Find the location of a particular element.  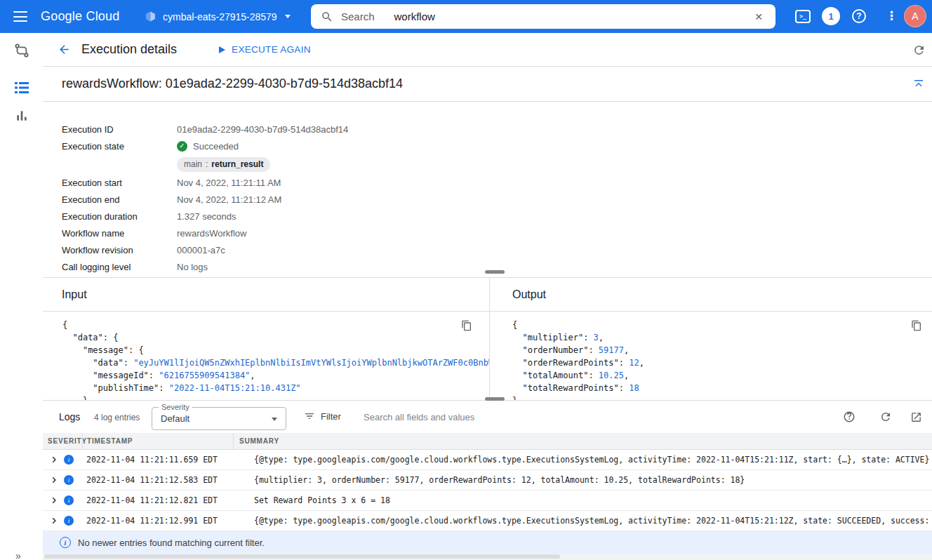

collapse-all-icon is located at coordinates (919, 84).